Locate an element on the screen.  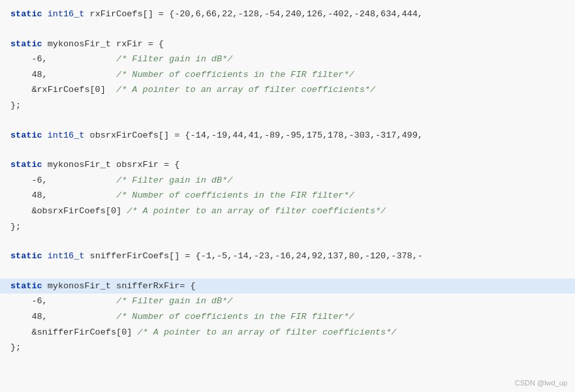
code-line: &snifferFirCoefs[0] /* A pointer to an a… is located at coordinates (287, 333).